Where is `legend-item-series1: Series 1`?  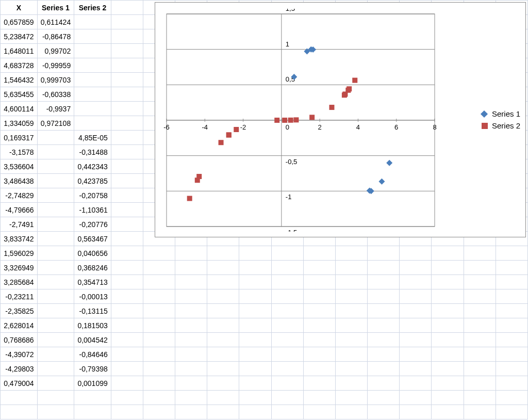
legend-item-series1: Series 1 is located at coordinates (501, 114).